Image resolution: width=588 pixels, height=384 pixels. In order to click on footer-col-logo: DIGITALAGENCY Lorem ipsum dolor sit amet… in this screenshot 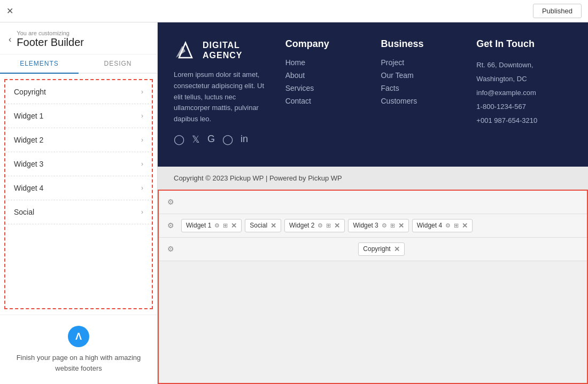, I will do `click(221, 92)`.